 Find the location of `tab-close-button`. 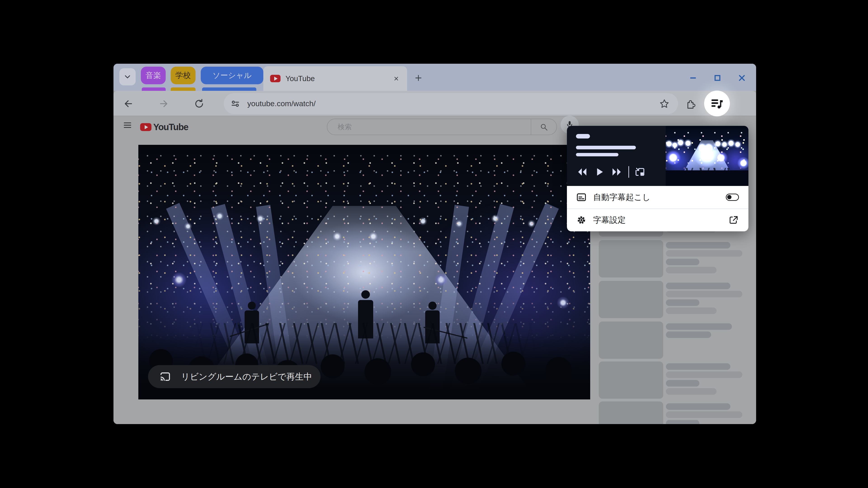

tab-close-button is located at coordinates (396, 79).